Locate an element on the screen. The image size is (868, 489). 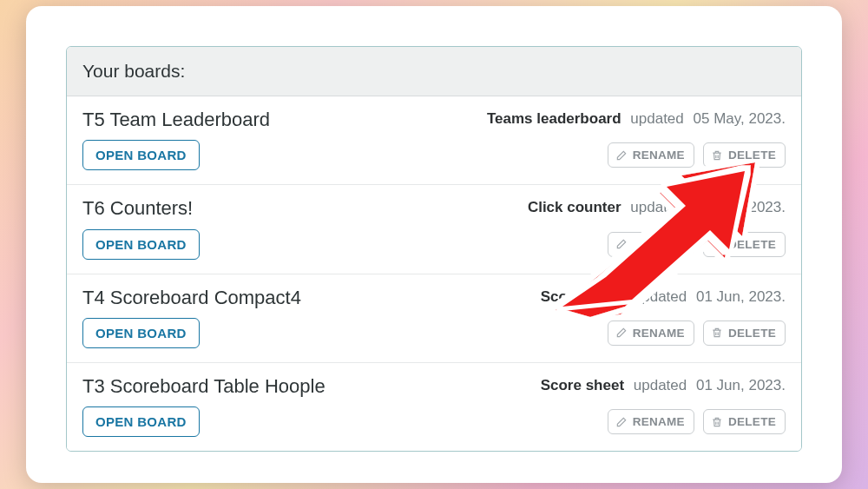
board-meta: Click counter updated 22 May, 2023. is located at coordinates (656, 207).